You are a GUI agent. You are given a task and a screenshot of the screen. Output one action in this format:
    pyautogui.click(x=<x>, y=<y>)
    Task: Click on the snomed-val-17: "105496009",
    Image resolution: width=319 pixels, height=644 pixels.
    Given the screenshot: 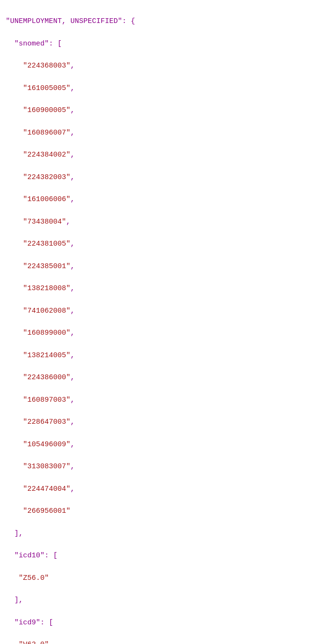 What is the action you would take?
    pyautogui.click(x=160, y=444)
    